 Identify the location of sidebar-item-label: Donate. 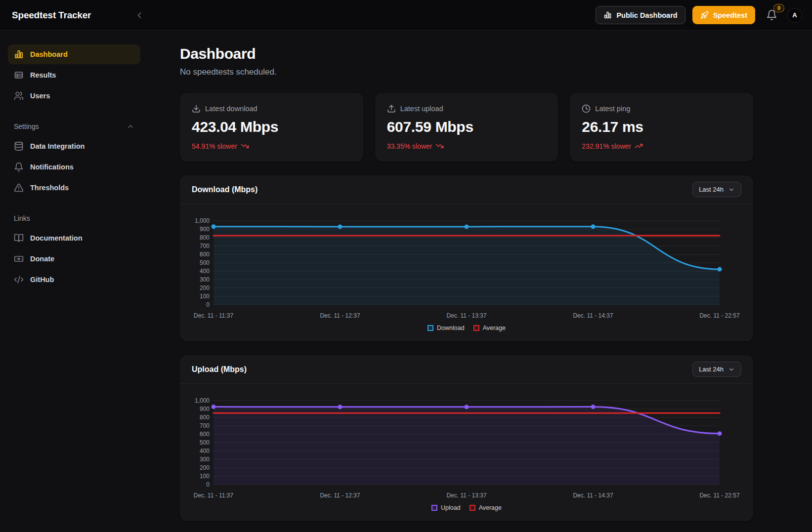
(43, 259).